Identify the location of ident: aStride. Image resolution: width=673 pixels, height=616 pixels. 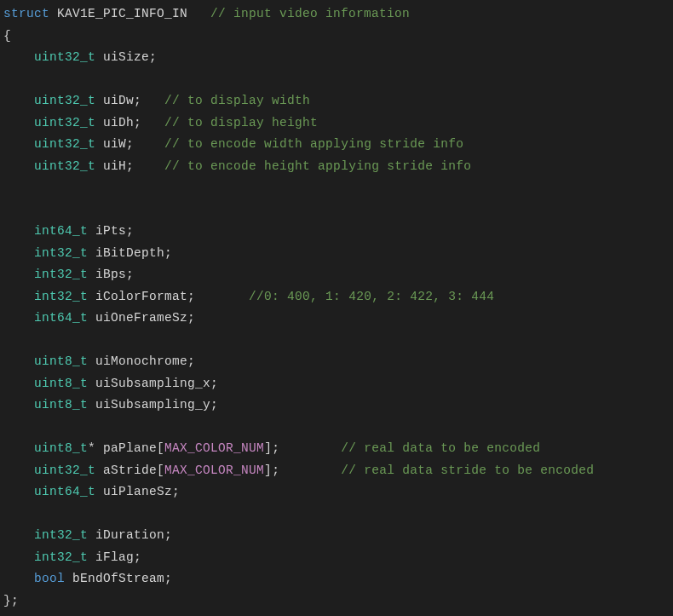
(129, 470).